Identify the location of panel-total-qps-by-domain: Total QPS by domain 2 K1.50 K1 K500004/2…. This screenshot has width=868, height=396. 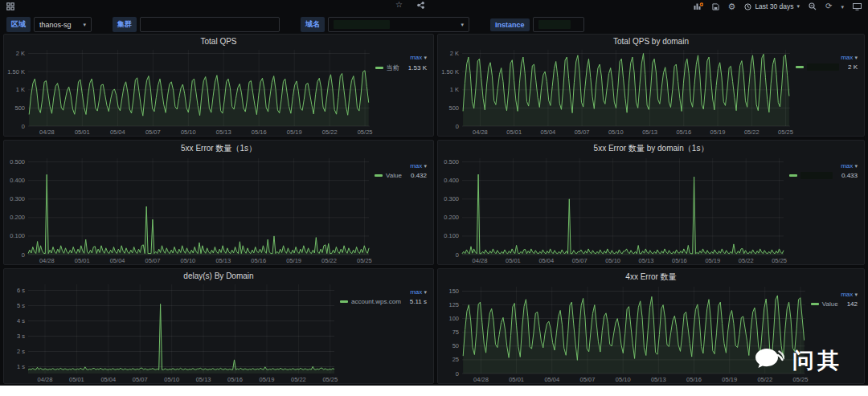
(651, 85).